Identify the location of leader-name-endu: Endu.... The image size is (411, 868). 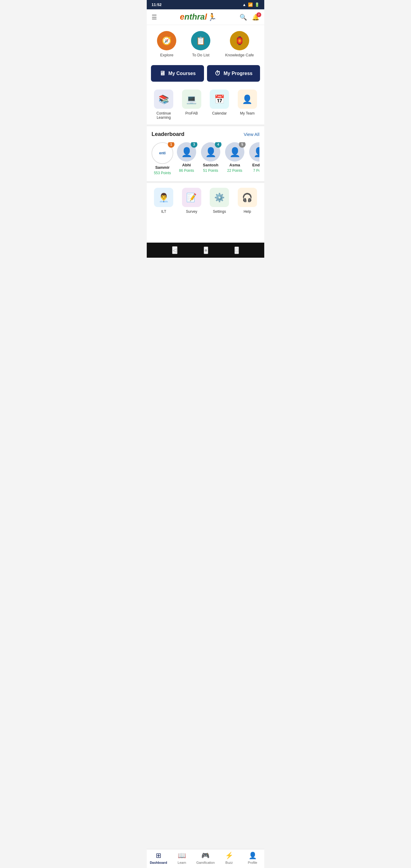
(256, 165).